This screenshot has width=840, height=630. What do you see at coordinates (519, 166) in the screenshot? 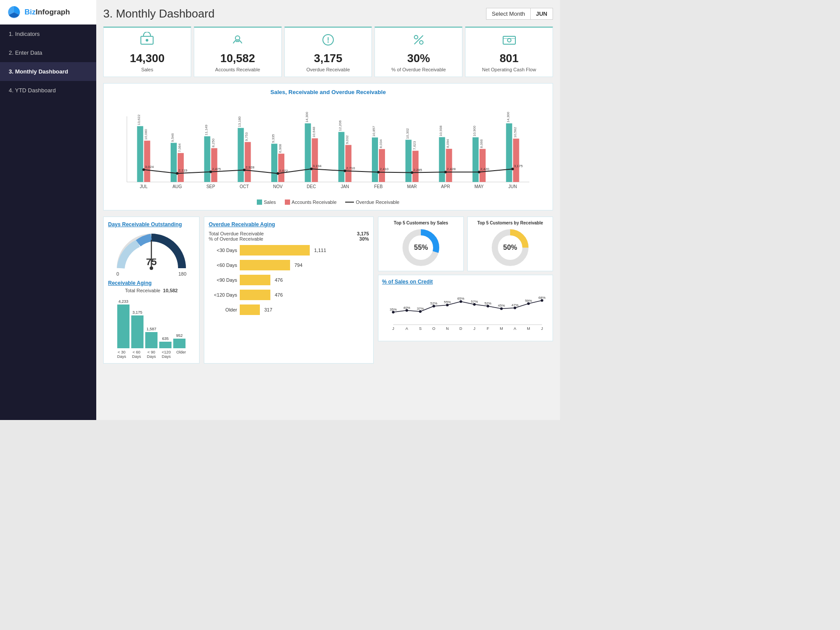
I see `svg-text: 3,175` at bounding box center [519, 166].